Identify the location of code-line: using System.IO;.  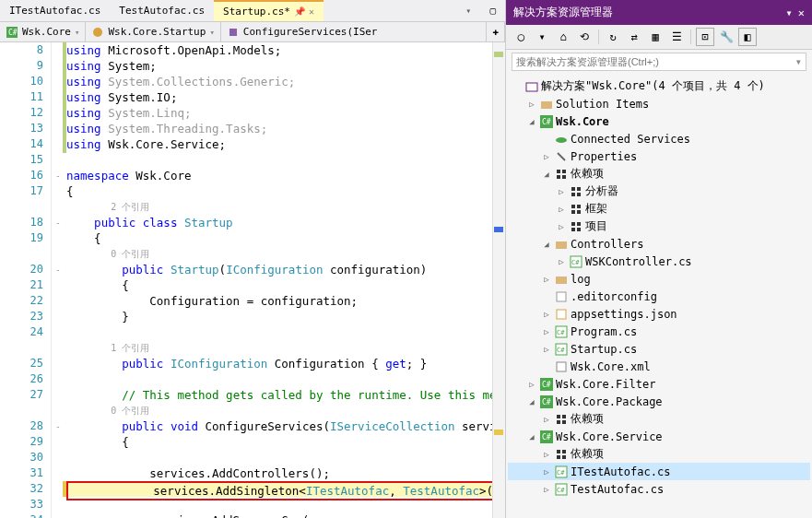
(285, 98).